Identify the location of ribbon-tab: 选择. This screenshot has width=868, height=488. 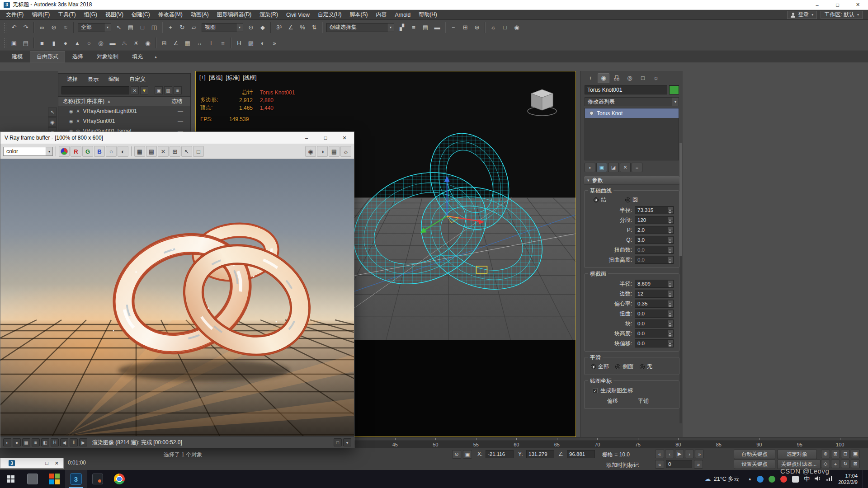
(78, 57).